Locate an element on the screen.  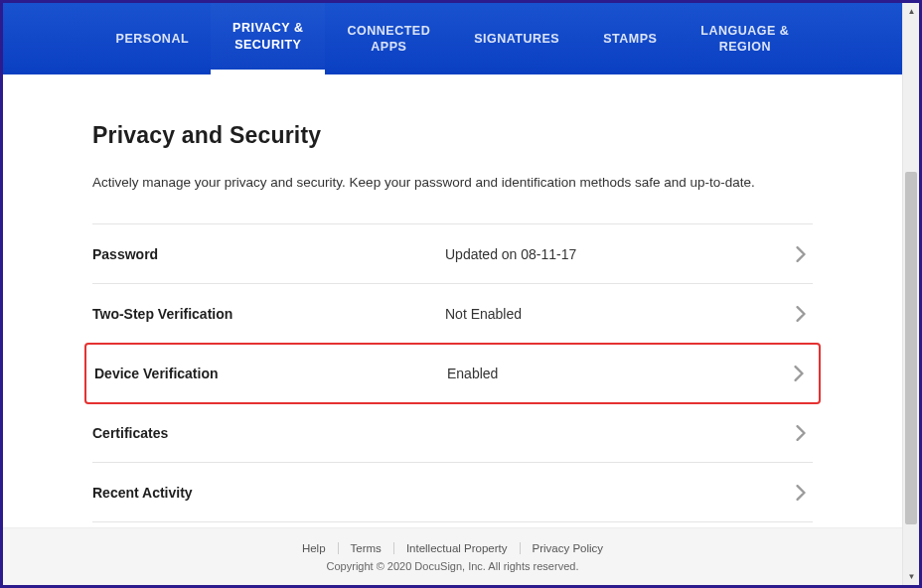
scrollbar: ▲ ▼ is located at coordinates (910, 294).